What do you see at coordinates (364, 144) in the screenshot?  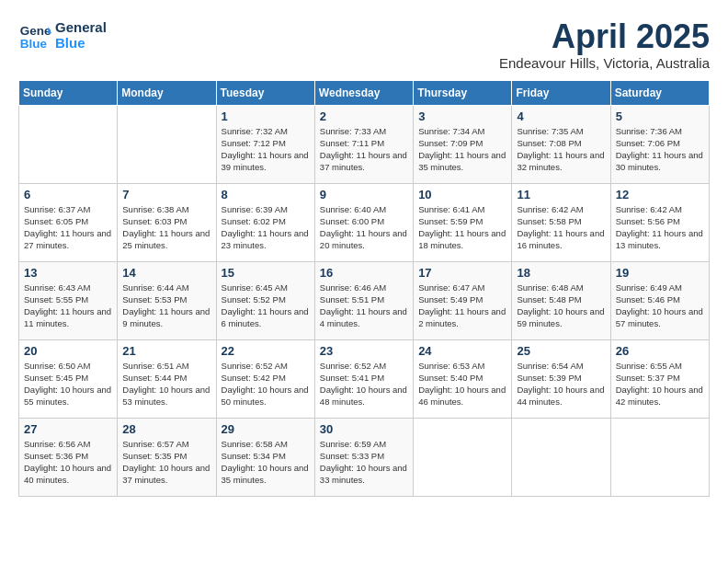 I see `calendar-cell: 2Sunrise: 7:33 AM Sunset: 7:11 PM Daylig…` at bounding box center [364, 144].